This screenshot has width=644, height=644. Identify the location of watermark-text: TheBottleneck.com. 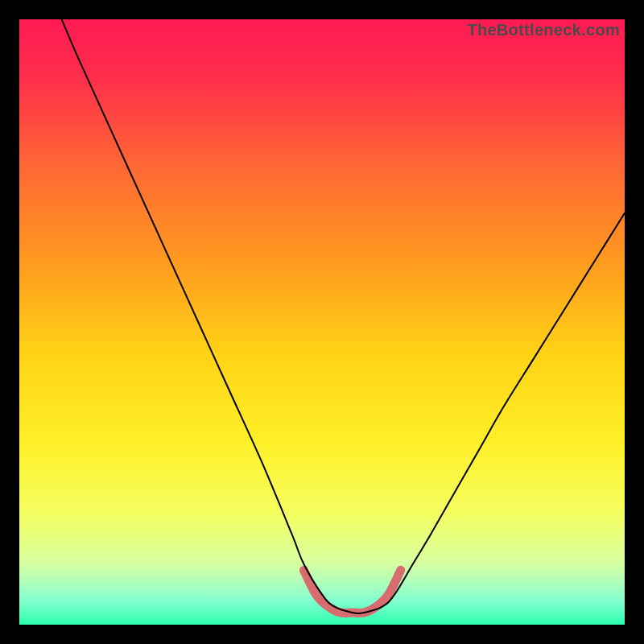
(543, 31).